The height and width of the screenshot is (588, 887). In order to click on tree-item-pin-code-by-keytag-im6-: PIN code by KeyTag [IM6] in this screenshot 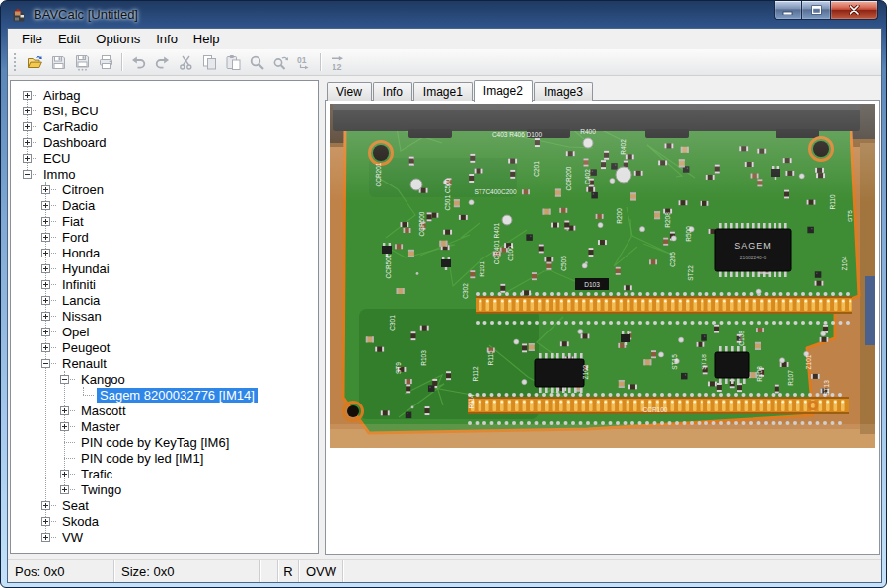, I will do `click(164, 442)`.